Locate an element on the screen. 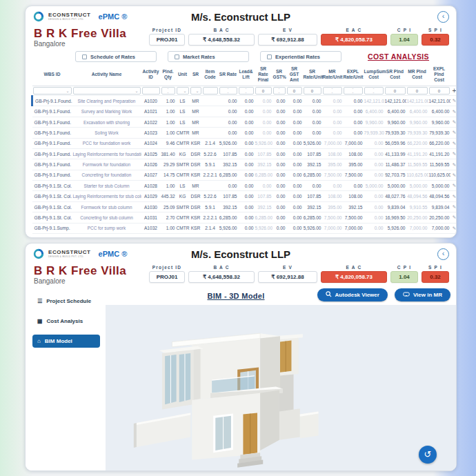 The width and height of the screenshot is (476, 476). sidebar-item-bim-model: ⌂BIM Model is located at coordinates (66, 341).